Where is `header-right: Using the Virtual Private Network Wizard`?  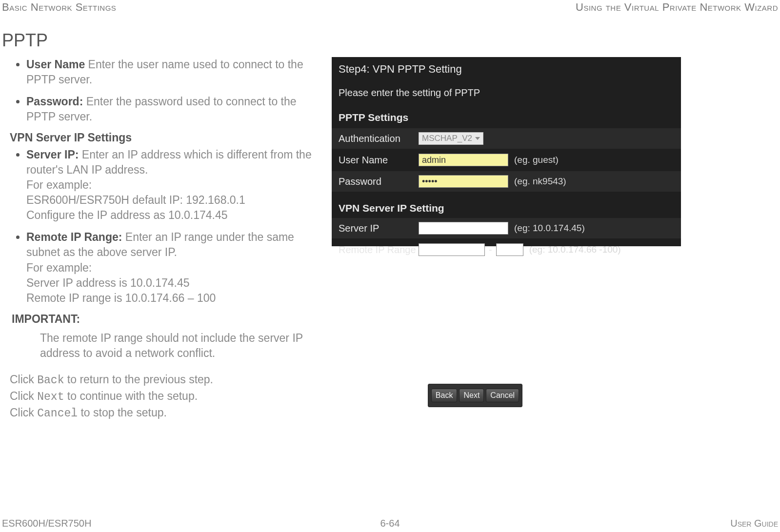 header-right: Using the Virtual Private Network Wizard is located at coordinates (677, 7).